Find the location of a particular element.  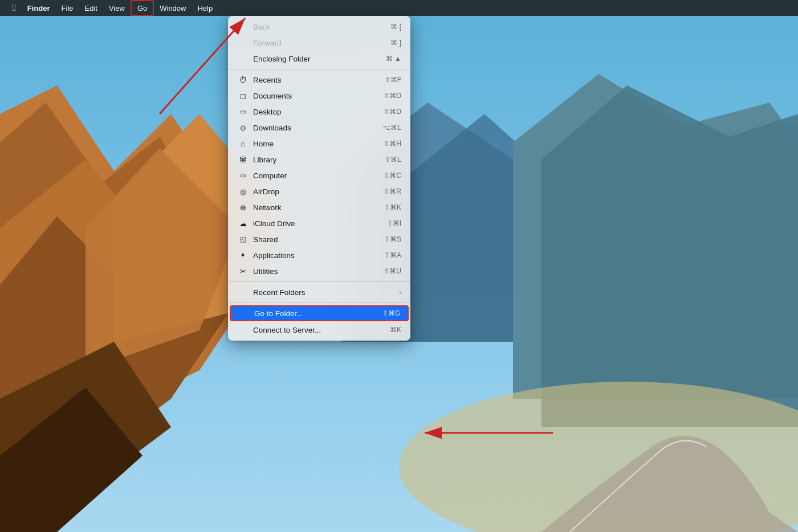

goto-folder-label: Go to Folder... is located at coordinates (318, 313).